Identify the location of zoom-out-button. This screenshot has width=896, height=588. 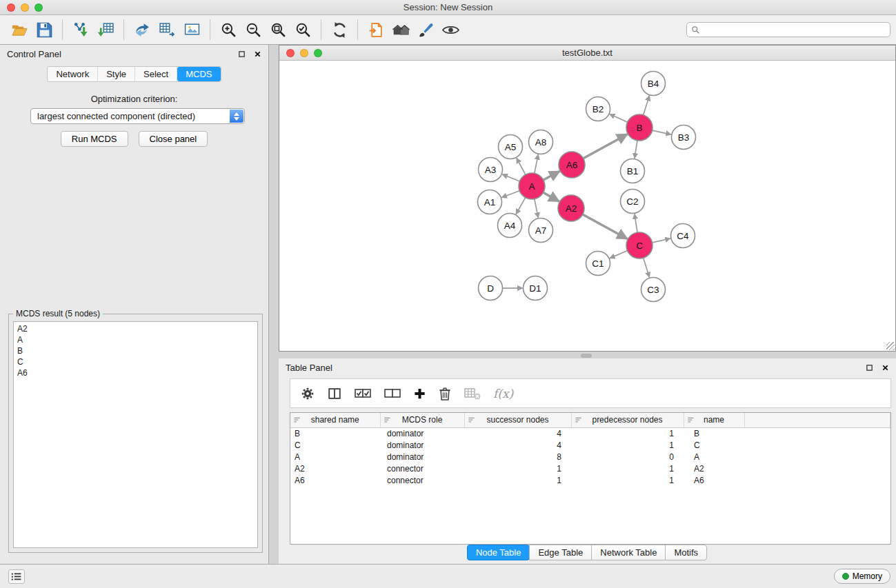
(253, 30).